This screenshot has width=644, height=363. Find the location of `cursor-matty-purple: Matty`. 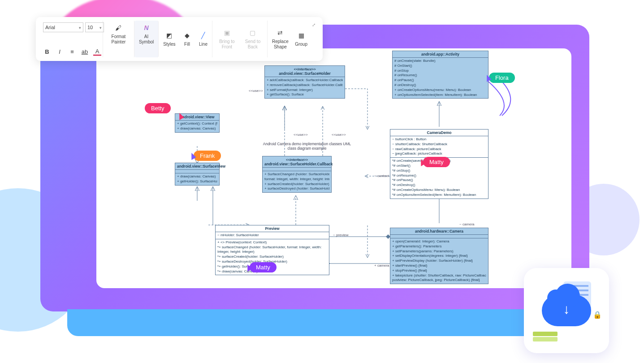

cursor-matty-purple: Matty is located at coordinates (261, 267).